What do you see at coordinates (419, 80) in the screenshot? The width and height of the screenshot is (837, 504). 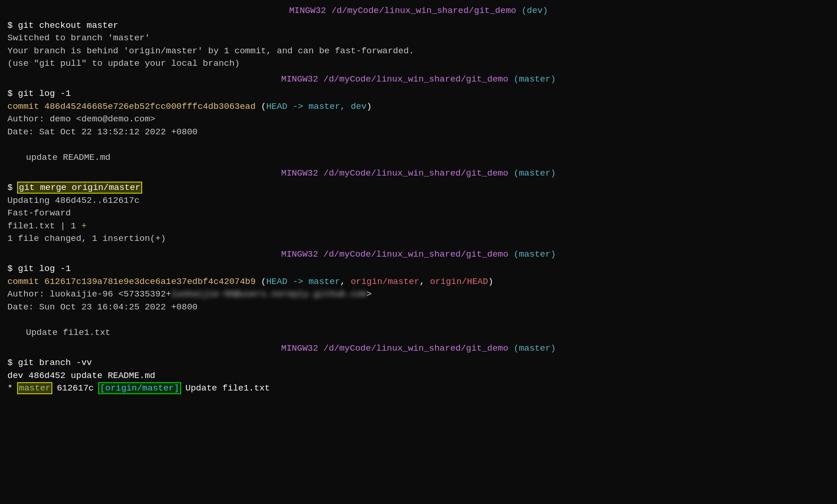 I see `title-bar-2: MINGW32 /d/myCode/linux_win_shared/git_d…` at bounding box center [419, 80].